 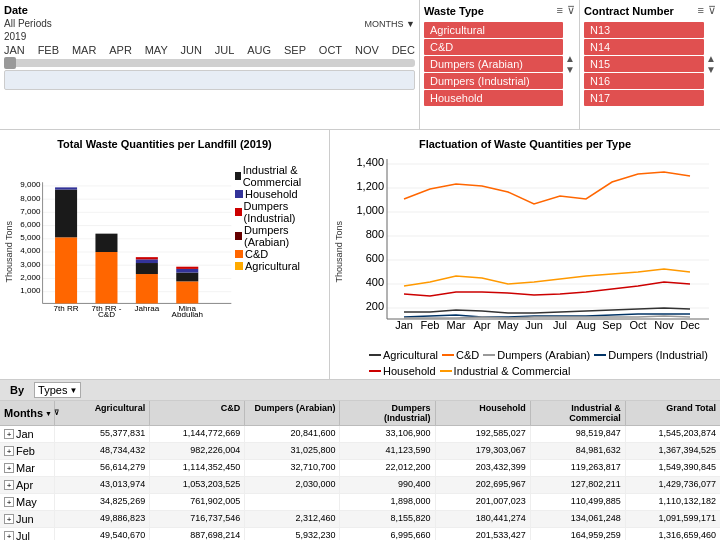 I want to click on waste-scroll-down: ▼, so click(x=570, y=70).